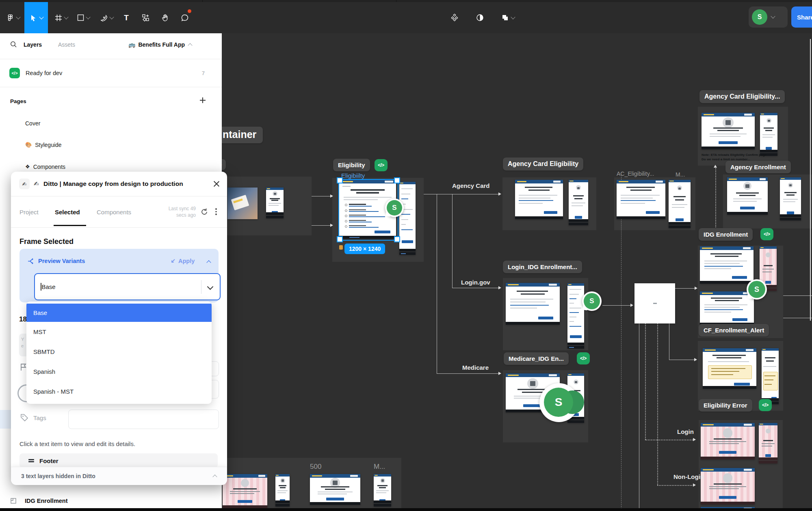  What do you see at coordinates (32, 45) in the screenshot?
I see `tab-layers: Layers` at bounding box center [32, 45].